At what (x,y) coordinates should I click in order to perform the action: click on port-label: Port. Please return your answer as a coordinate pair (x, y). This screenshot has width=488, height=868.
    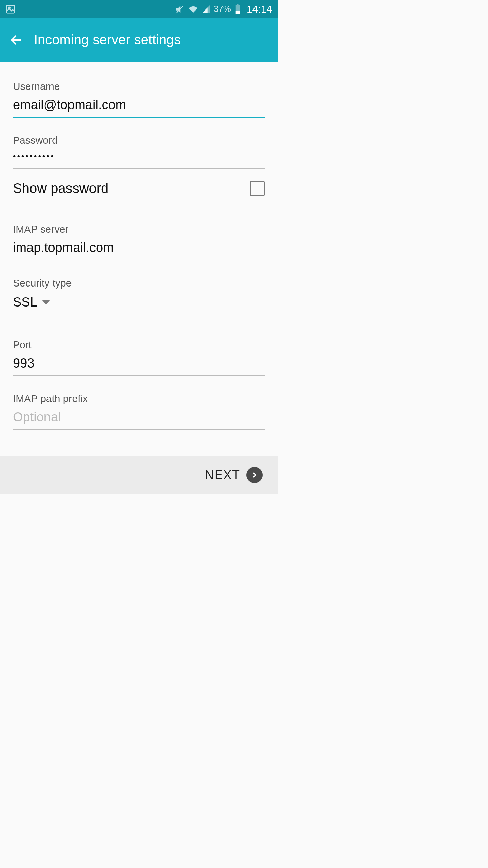
    Looking at the image, I should click on (139, 345).